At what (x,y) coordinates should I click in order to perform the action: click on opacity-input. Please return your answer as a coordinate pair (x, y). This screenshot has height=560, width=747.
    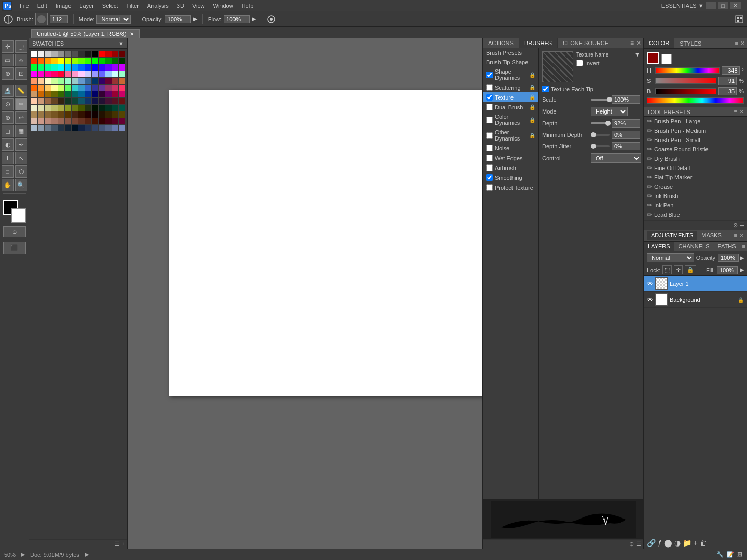
    Looking at the image, I should click on (728, 258).